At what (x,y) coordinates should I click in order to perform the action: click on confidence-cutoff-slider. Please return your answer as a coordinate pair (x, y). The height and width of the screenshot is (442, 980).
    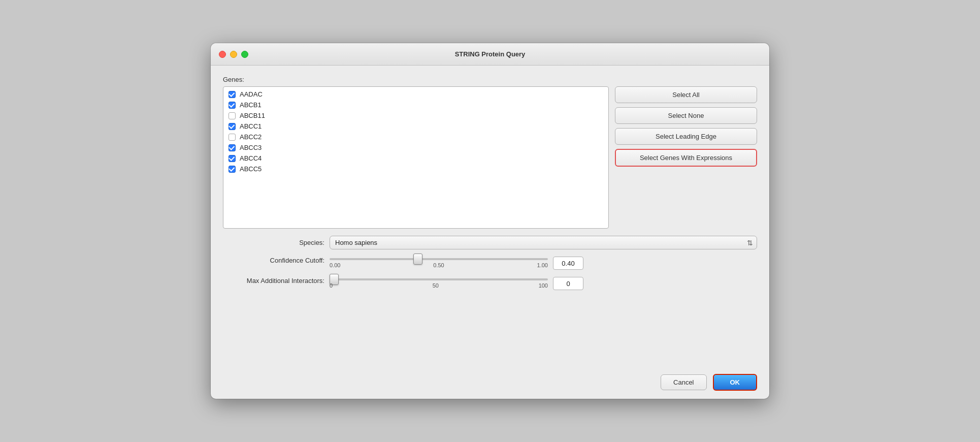
    Looking at the image, I should click on (439, 259).